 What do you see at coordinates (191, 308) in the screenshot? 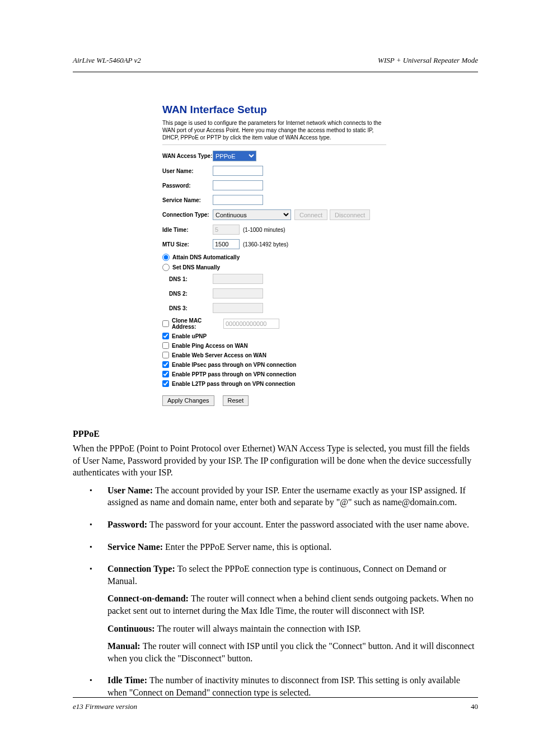
I see `dns3-label: DNS 3:` at bounding box center [191, 308].